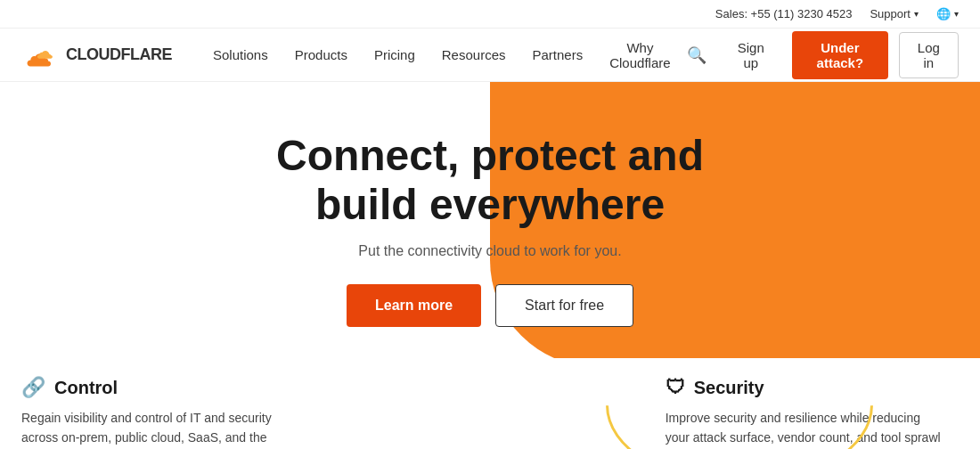 The image size is (980, 449). Describe the element at coordinates (474, 55) in the screenshot. I see `nav-resources: Resources` at that location.